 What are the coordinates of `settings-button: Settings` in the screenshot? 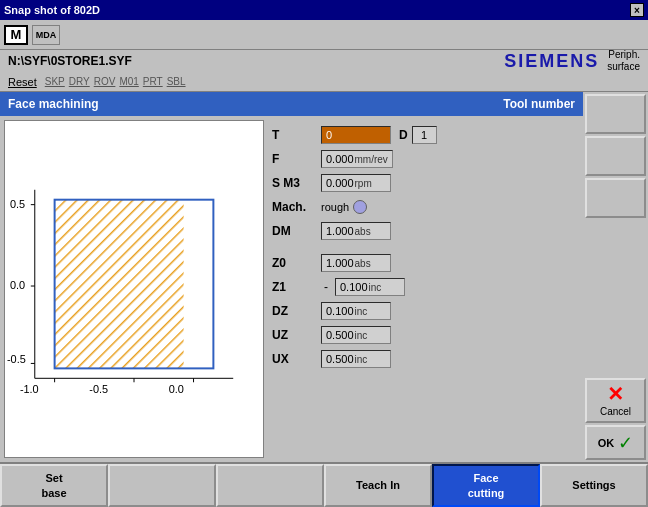 It's located at (594, 486).